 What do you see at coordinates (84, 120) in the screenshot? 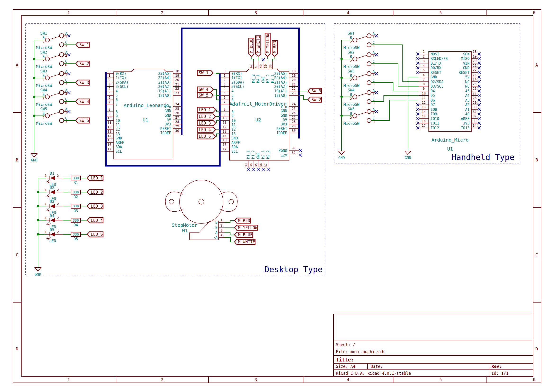
I see `hier-label-text: SW_5` at bounding box center [84, 120].